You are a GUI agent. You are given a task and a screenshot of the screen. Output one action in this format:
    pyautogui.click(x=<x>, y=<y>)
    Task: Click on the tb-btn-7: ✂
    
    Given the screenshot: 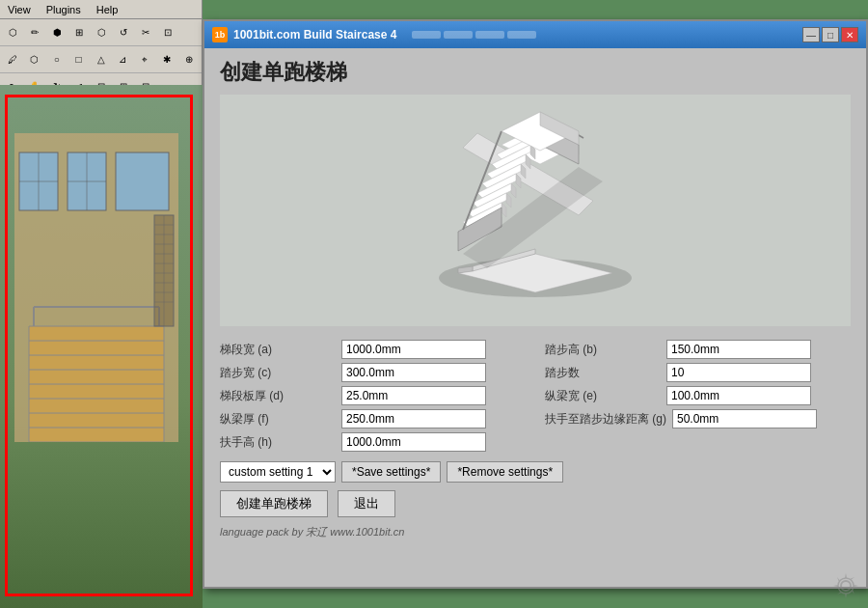 What is the action you would take?
    pyautogui.click(x=146, y=33)
    